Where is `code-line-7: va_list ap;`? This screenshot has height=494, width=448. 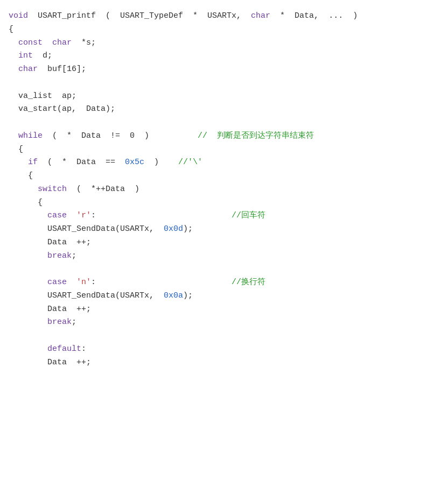 code-line-7: va_list ap; is located at coordinates (224, 97).